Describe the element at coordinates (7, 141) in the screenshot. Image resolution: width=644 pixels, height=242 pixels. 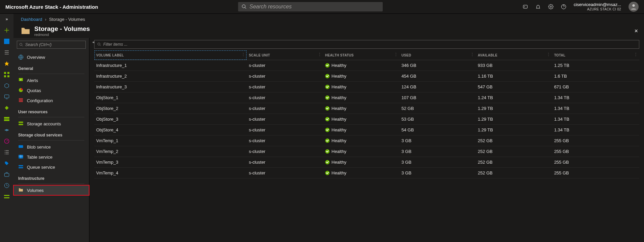
I see `rail-meter-icon` at that location.